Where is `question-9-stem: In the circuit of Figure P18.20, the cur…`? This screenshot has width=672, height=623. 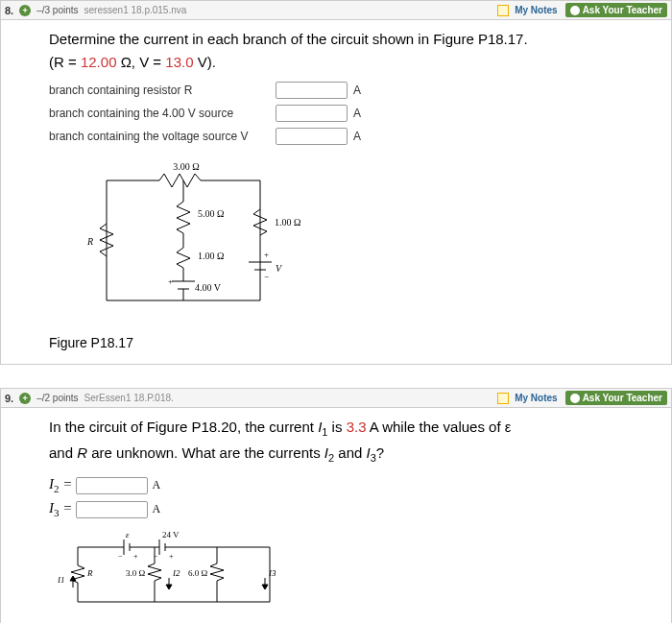 question-9-stem: In the circuit of Figure P18.20, the cur… is located at coordinates (354, 442).